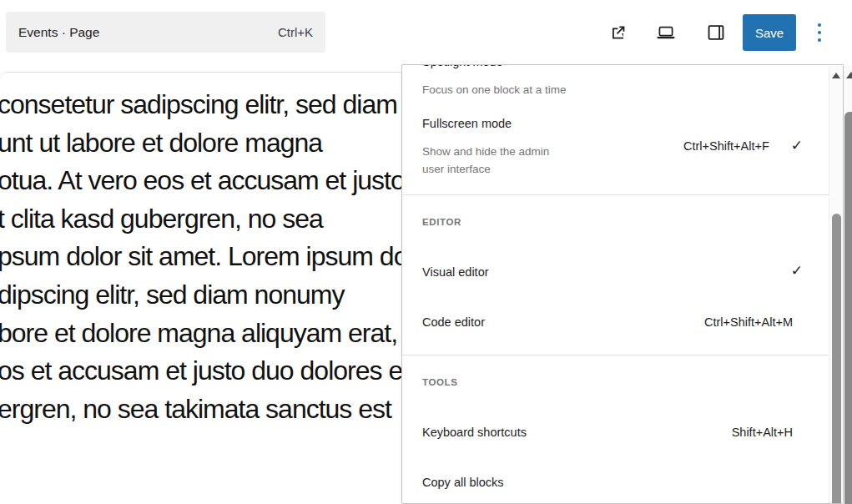 The height and width of the screenshot is (504, 852). What do you see at coordinates (749, 322) in the screenshot?
I see `code-editor-shortcut: Ctrl+Shift+Alt+M` at bounding box center [749, 322].